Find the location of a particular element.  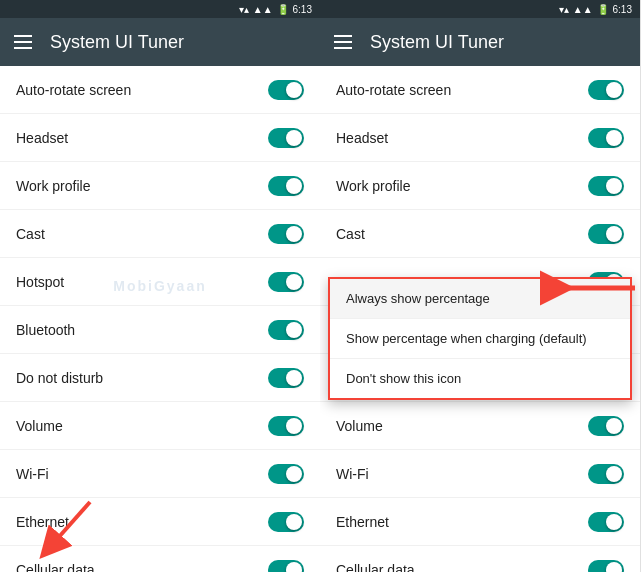

settings-item-left-2: Work profile is located at coordinates (160, 186).